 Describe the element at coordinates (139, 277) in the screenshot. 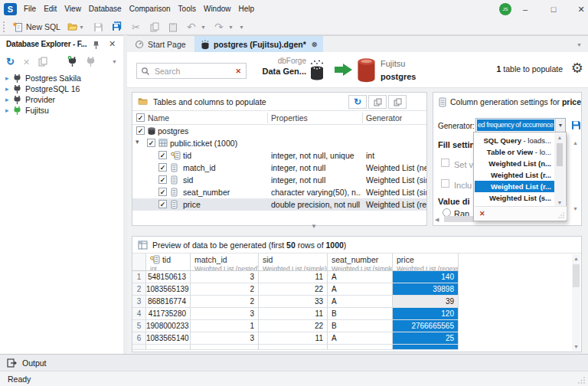

I see `grid-cell-num: 1` at that location.